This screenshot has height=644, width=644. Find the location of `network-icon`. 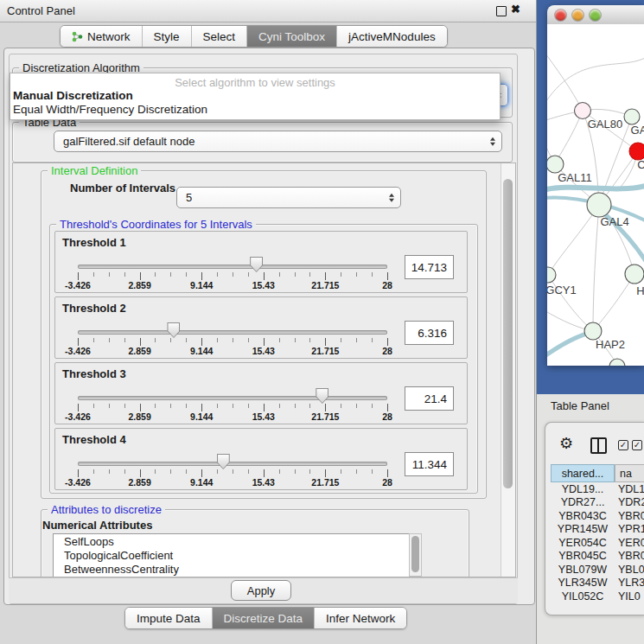

network-icon is located at coordinates (78, 36).